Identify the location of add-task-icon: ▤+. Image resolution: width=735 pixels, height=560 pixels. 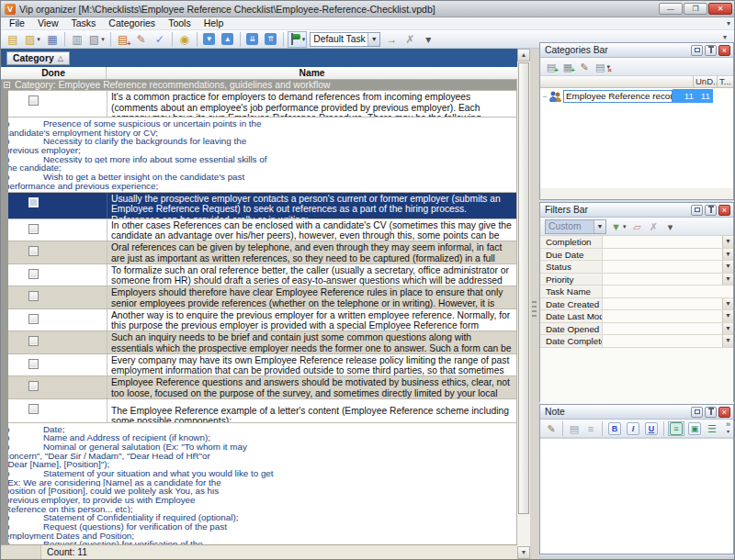
(123, 39).